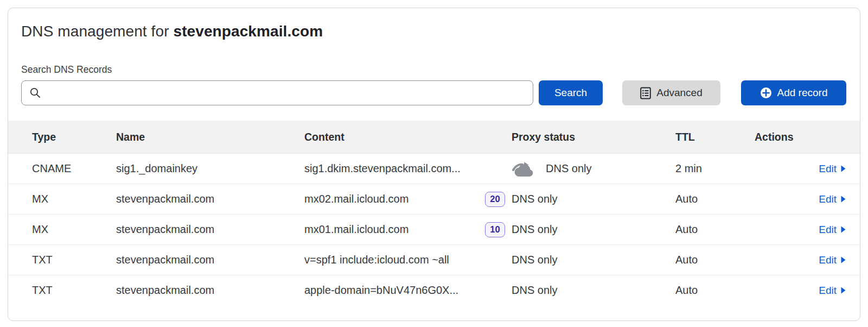 The width and height of the screenshot is (868, 327). I want to click on table-row: TXT stevenpackmail.com apple-domain=bNuV…, so click(434, 290).